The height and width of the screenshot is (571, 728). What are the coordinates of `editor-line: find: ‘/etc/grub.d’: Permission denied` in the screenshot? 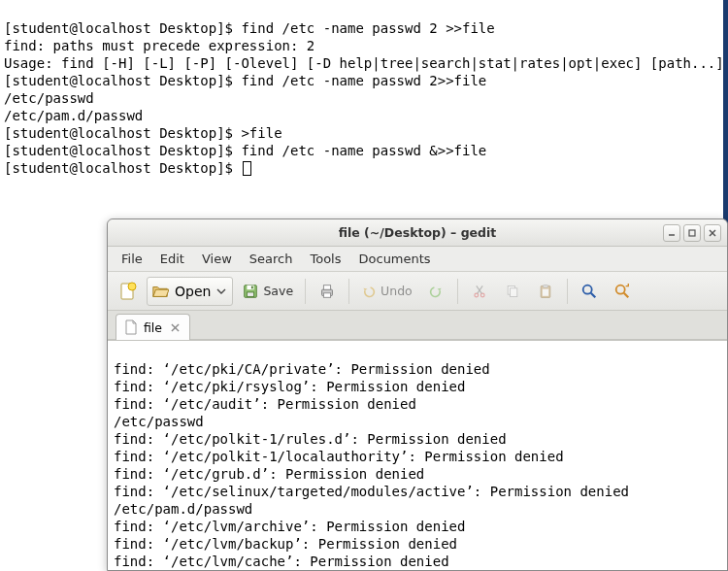 It's located at (269, 474).